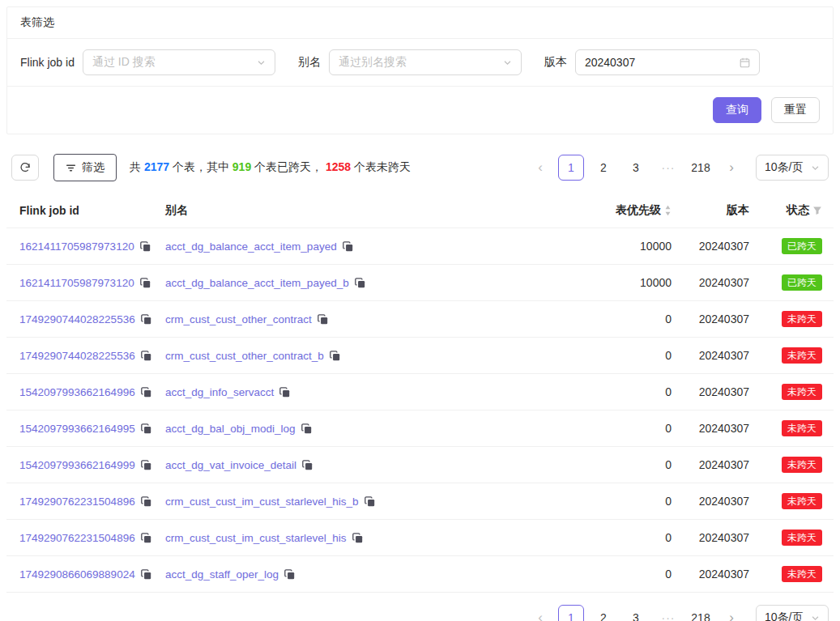  I want to click on col-header-version: 版本, so click(710, 211).